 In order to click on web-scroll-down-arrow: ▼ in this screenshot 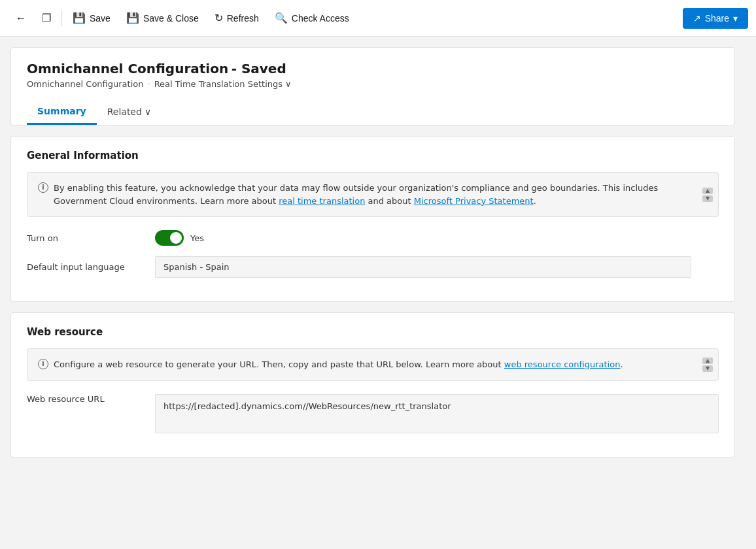, I will do `click(708, 369)`.